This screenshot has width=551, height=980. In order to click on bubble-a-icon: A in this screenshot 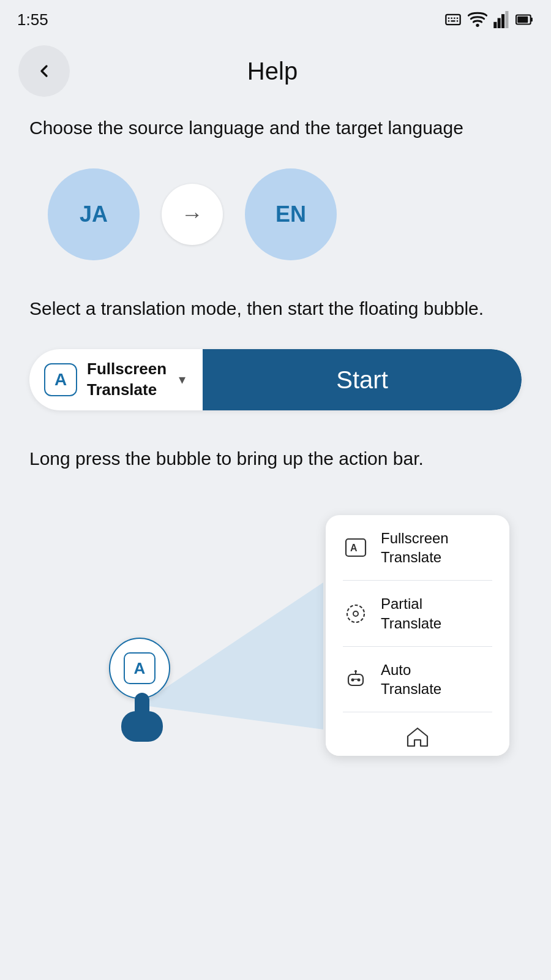, I will do `click(140, 668)`.